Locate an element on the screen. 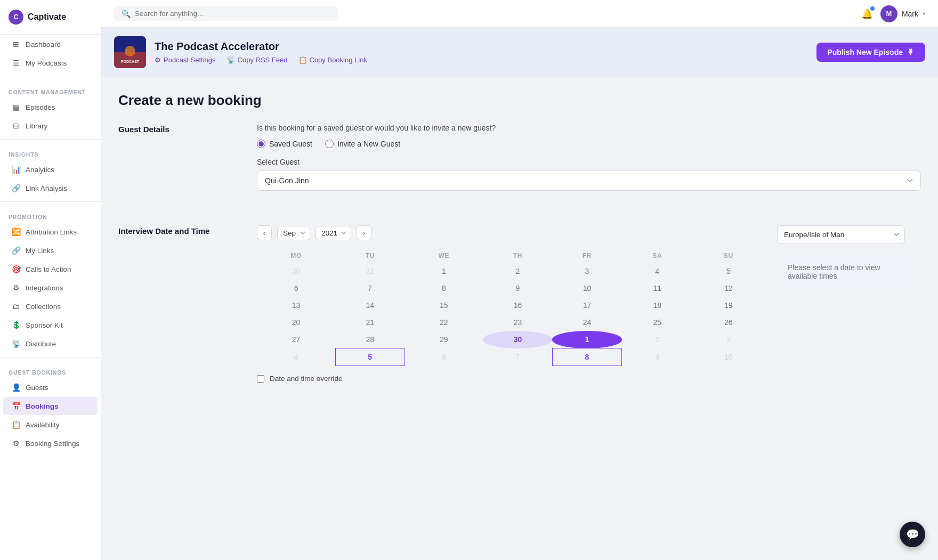 The image size is (938, 560). new-guest-radio-label: Invite a New Guest is located at coordinates (362, 144).